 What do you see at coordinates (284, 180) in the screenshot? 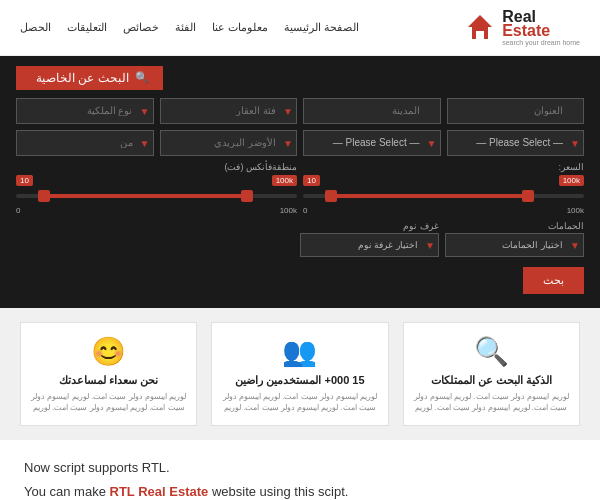
I see `area-badge-max: 100k` at bounding box center [284, 180].